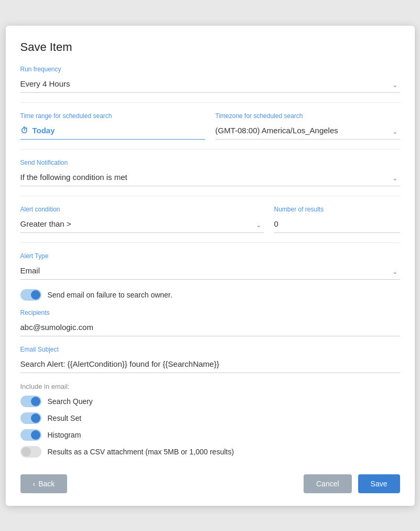 The width and height of the screenshot is (420, 531). Describe the element at coordinates (210, 84) in the screenshot. I see `run-frequency-wrapper: Every 4 Hours ⌄` at that location.